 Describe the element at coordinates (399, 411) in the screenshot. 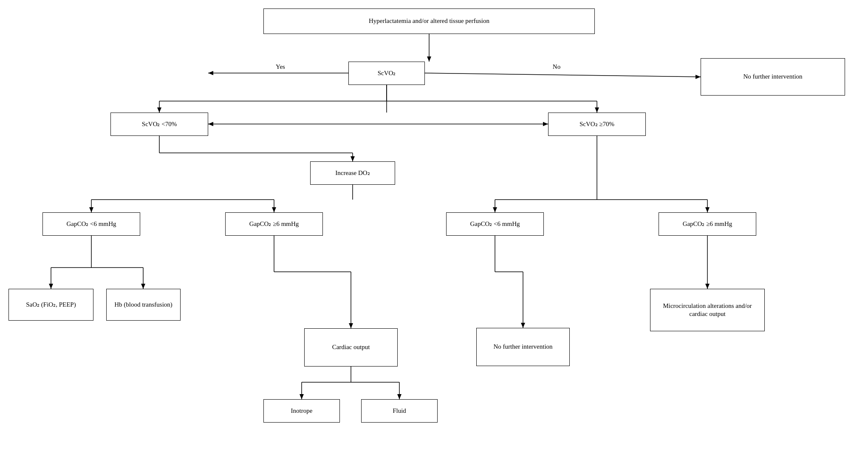

I see `fluid-box: Fluid` at that location.